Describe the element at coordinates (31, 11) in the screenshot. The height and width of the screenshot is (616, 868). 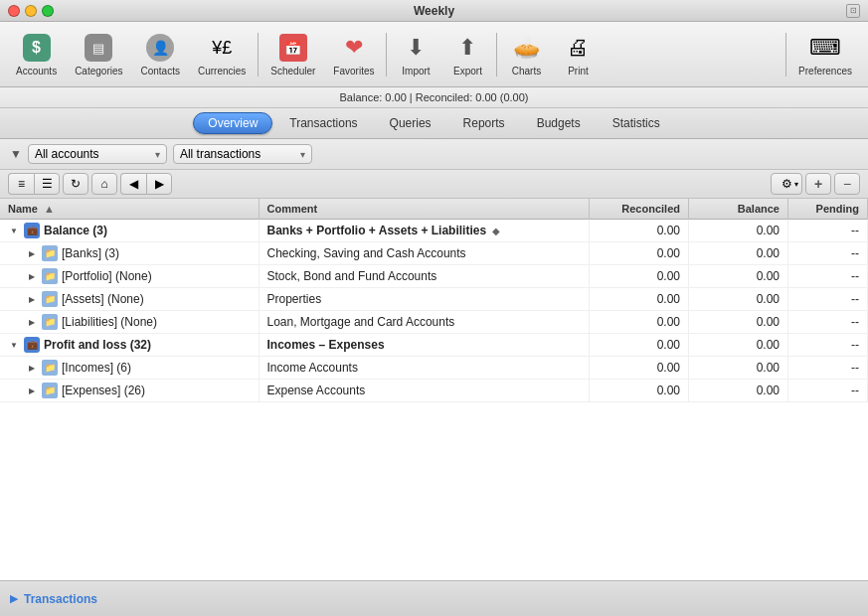
I see `minimize-button` at that location.